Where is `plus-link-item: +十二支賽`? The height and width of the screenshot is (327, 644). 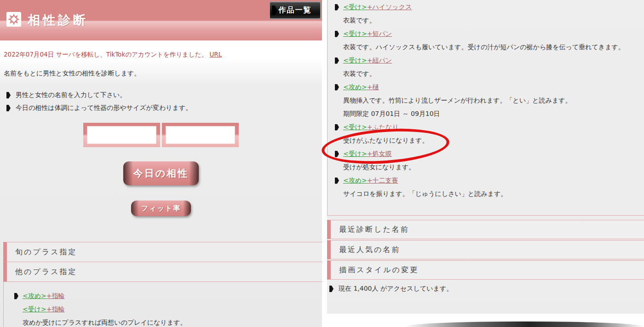 plus-link-item: +十二支賽 is located at coordinates (383, 180).